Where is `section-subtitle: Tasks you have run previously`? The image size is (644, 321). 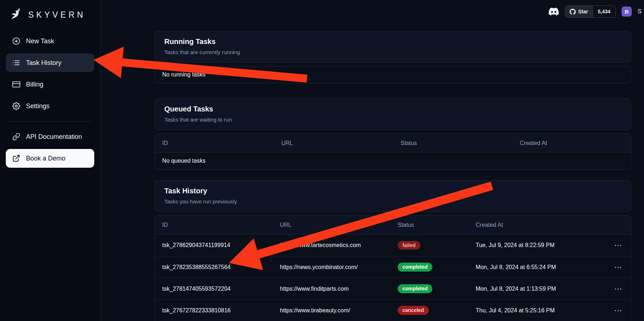 section-subtitle: Tasks you have run previously is located at coordinates (393, 201).